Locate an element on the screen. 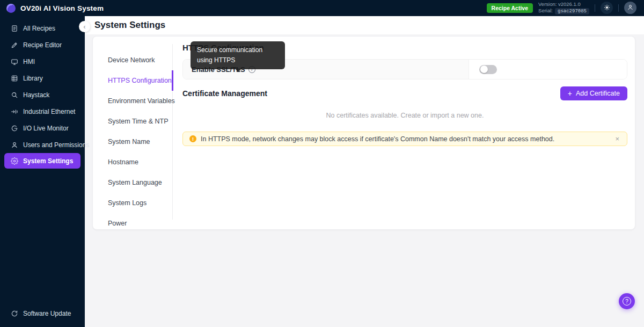 Image resolution: width=644 pixels, height=327 pixels. user-avatar is located at coordinates (630, 8).